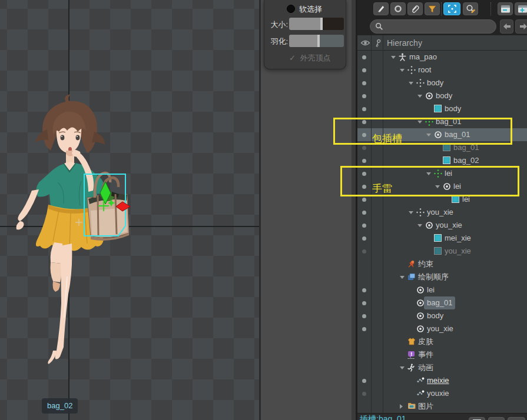  I want to click on selected-slot-status: 插槽:bag_01, so click(383, 417).